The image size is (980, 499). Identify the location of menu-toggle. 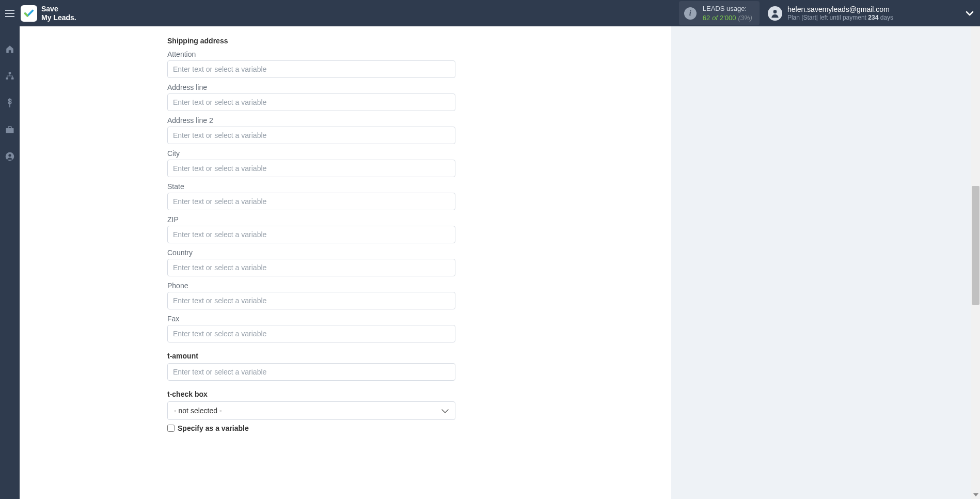
(10, 13).